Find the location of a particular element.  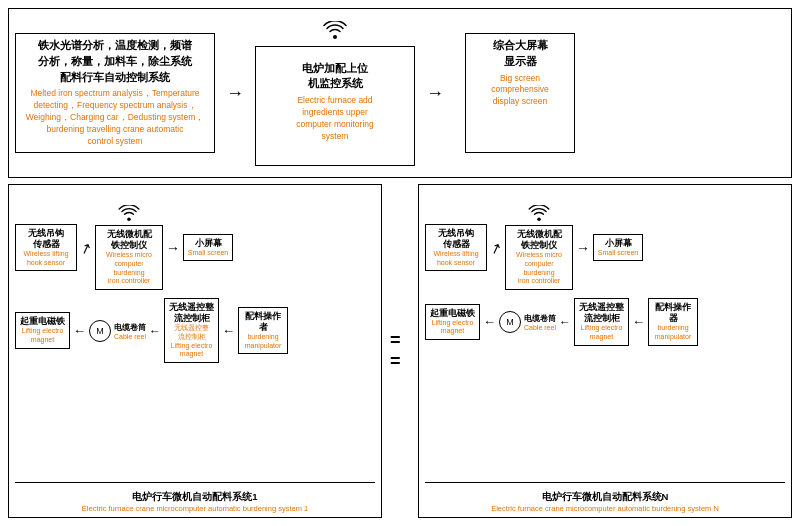

sn-rc-zh: 无线遥控整流控制柜 is located at coordinates (602, 313).